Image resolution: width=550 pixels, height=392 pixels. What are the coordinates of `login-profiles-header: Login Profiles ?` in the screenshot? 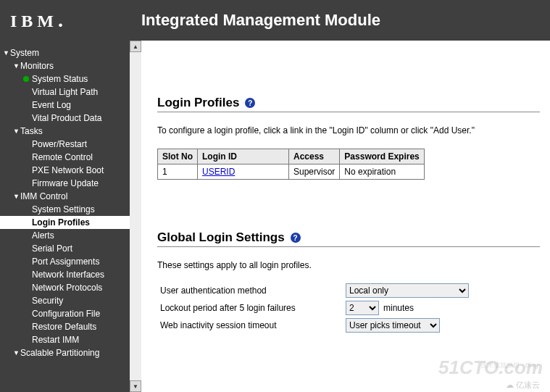 It's located at (349, 104).